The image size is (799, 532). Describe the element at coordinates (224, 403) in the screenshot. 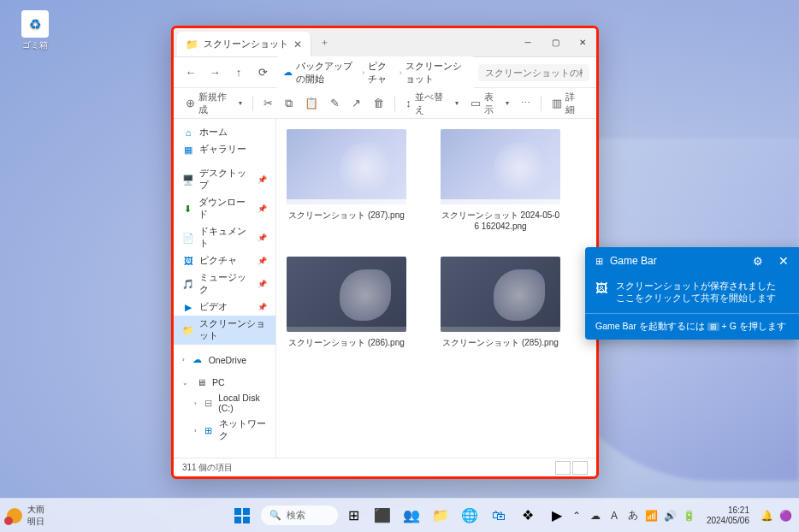

I see `sidebar-localdisk: › ⊟ Local Disk (C:)` at that location.